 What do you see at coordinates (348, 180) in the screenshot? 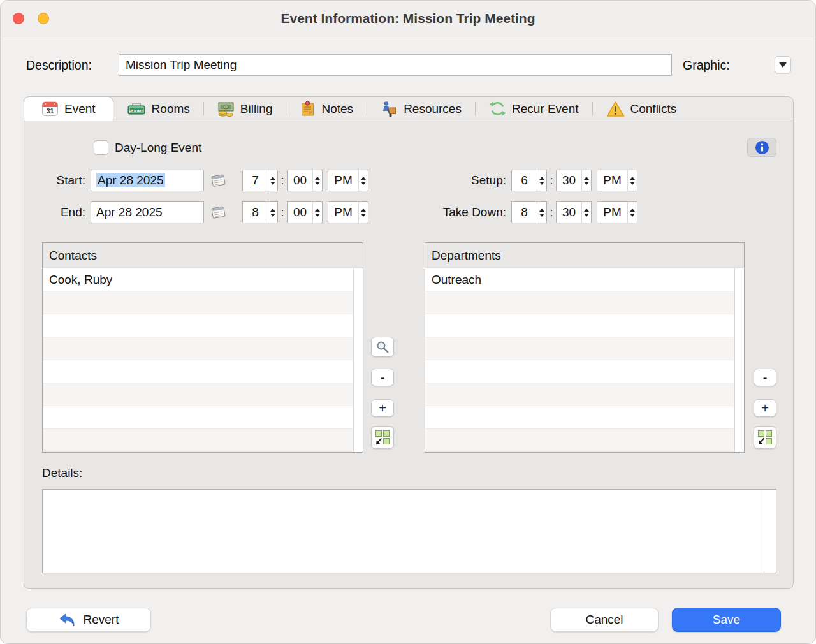
I see `start-meridiem-field: PM` at bounding box center [348, 180].